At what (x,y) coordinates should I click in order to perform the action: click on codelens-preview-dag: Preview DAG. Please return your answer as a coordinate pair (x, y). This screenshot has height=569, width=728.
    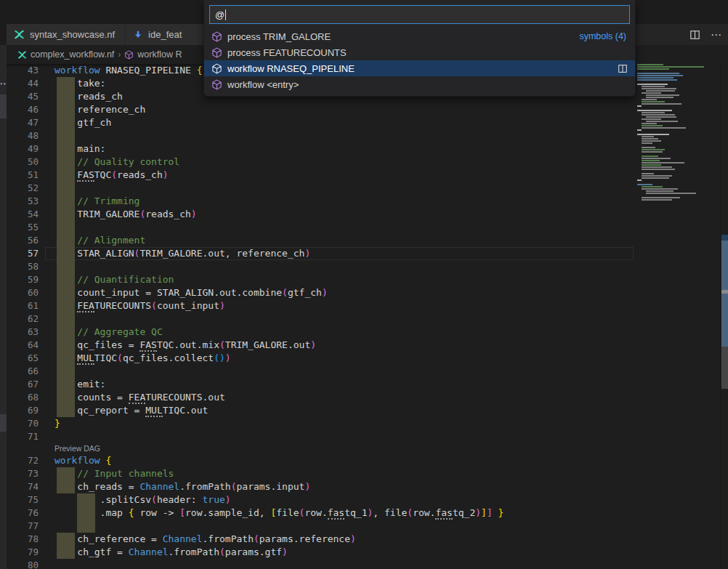
    Looking at the image, I should click on (77, 448).